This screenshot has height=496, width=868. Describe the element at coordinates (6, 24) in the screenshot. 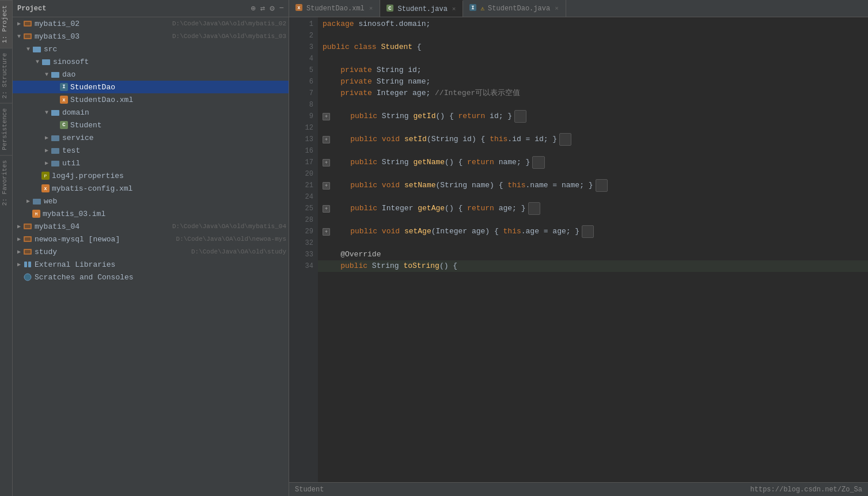

I see `project-tab: 1: Project` at that location.